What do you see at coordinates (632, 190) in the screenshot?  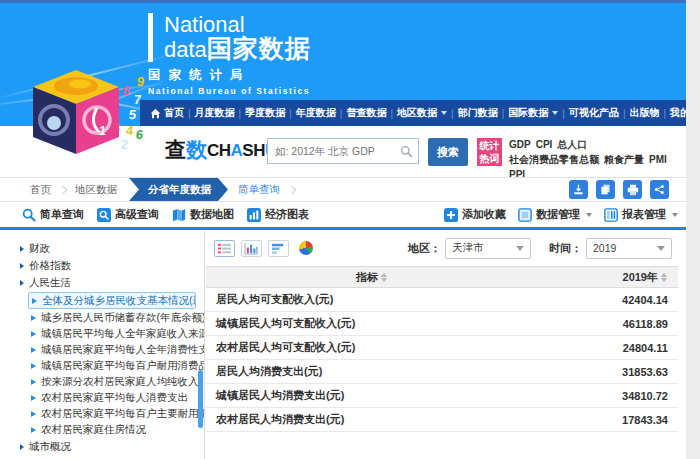 I see `print-icon` at bounding box center [632, 190].